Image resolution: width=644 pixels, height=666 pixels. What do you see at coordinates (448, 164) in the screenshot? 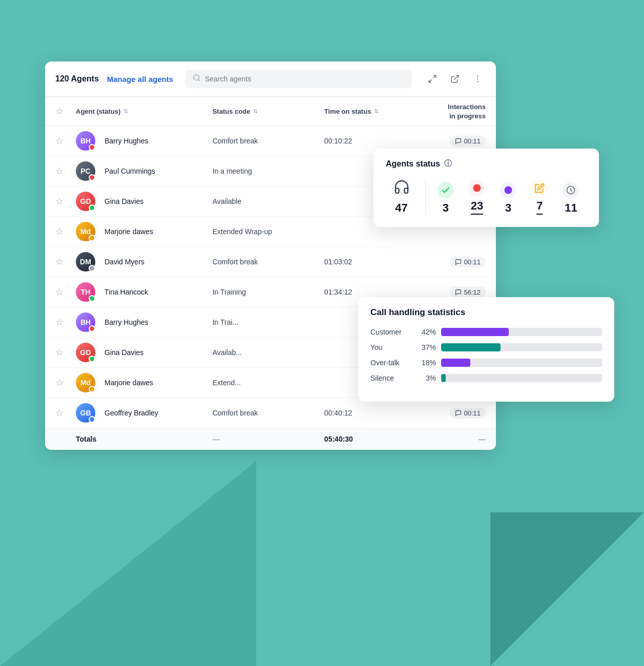
I see `info-icon: ⓘ` at bounding box center [448, 164].